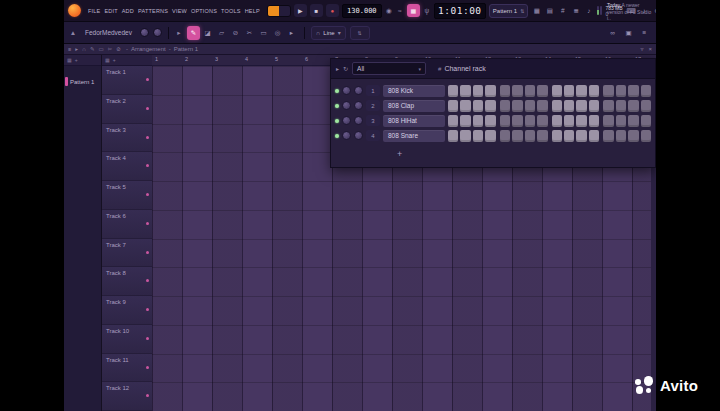 The width and height of the screenshot is (720, 411). I want to click on menu-item: OPTIONS, so click(204, 11).